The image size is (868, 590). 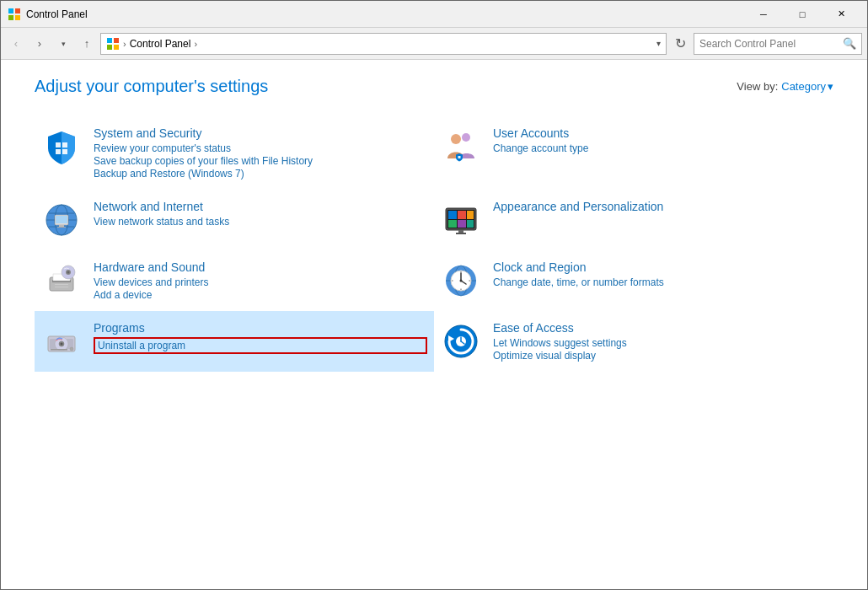 I want to click on ease-of-access-text: Ease of Access Let Windows suggest setti…, so click(x=660, y=341).